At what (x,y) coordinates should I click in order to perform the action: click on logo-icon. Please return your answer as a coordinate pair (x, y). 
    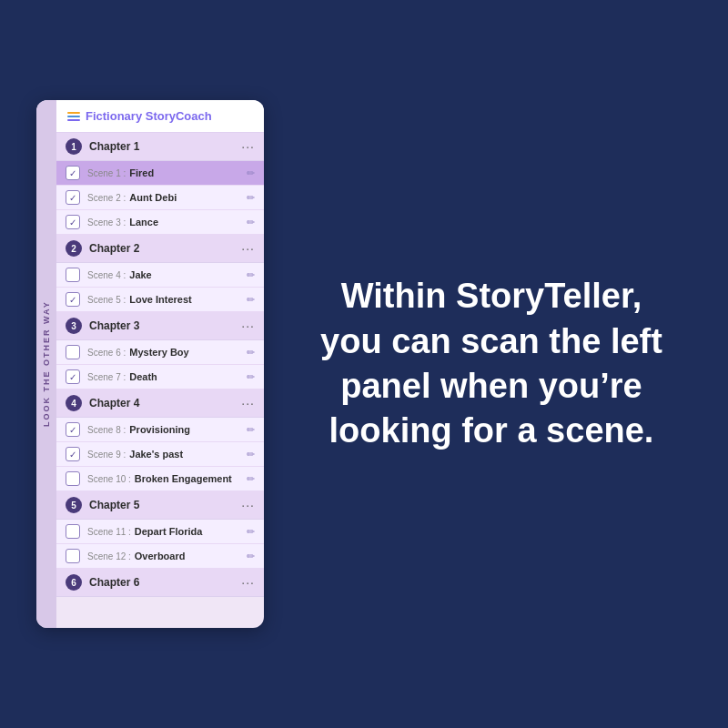
    Looking at the image, I should click on (74, 116).